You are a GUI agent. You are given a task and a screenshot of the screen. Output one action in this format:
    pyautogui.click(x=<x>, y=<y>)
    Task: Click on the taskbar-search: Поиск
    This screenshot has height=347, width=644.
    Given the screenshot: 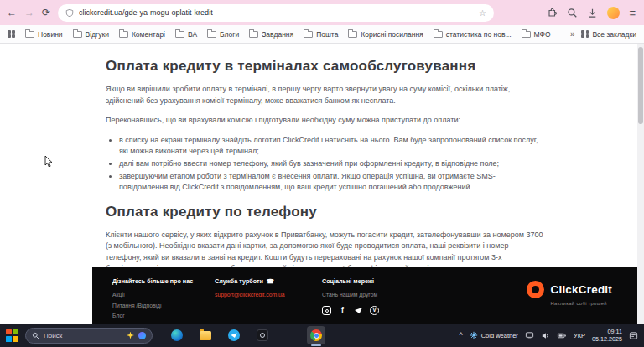 What is the action you would take?
    pyautogui.click(x=89, y=335)
    